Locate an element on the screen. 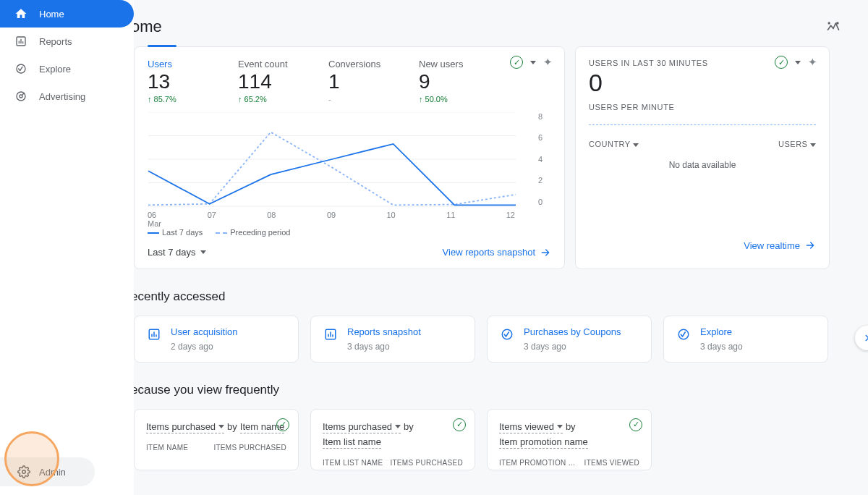 The width and height of the screenshot is (868, 495). rt-col-country: COUNTRY is located at coordinates (613, 144).